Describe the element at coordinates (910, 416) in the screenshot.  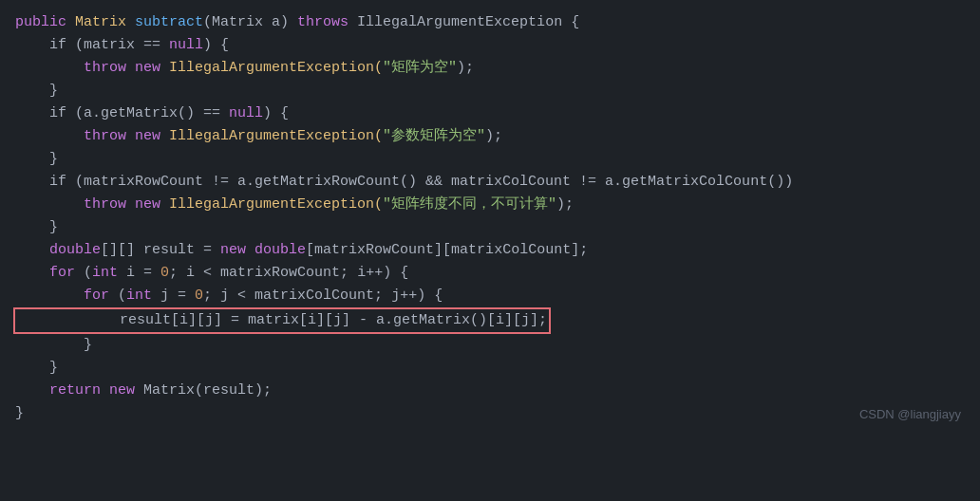
I see `watermark: CSDN @liangjiayy` at that location.